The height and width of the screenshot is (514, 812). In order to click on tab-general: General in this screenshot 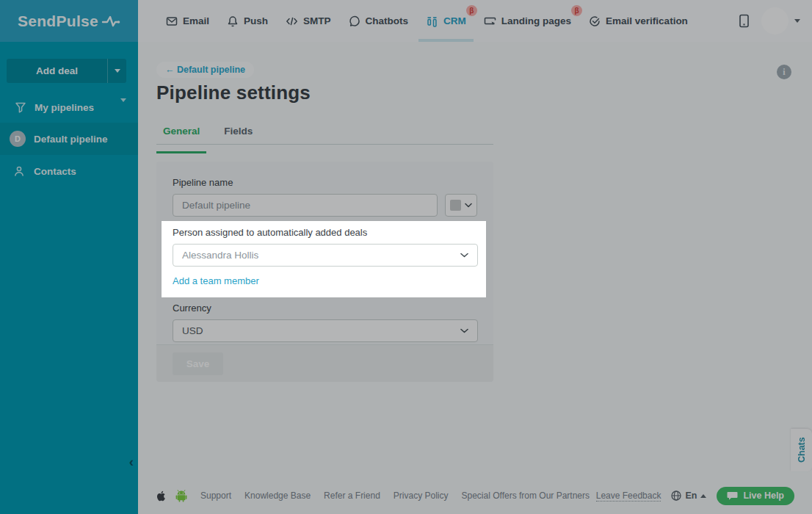, I will do `click(181, 134)`.